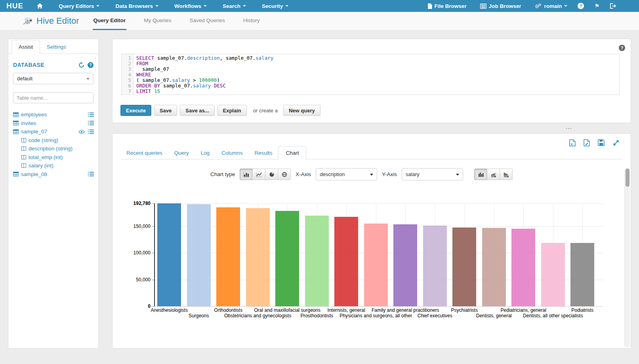 Image resolution: width=639 pixels, height=364 pixels. I want to click on sql-editor: 1234567 SELECT sample_07.description, sa…, so click(370, 74).